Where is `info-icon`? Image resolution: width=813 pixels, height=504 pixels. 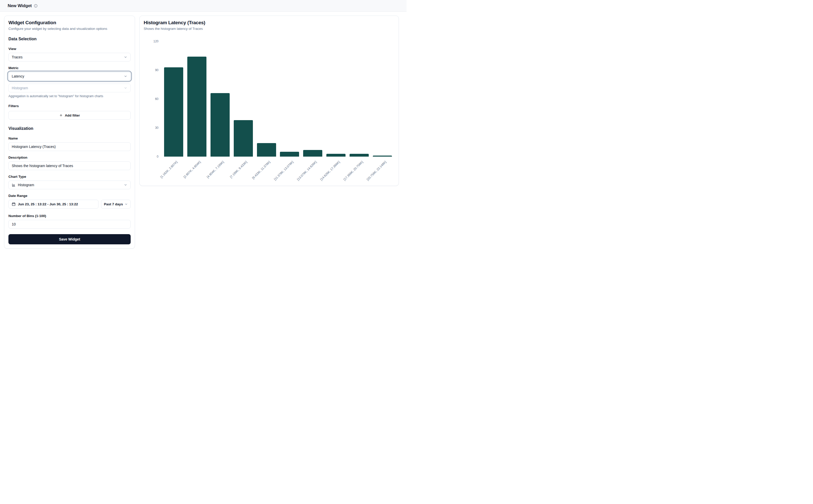 info-icon is located at coordinates (36, 6).